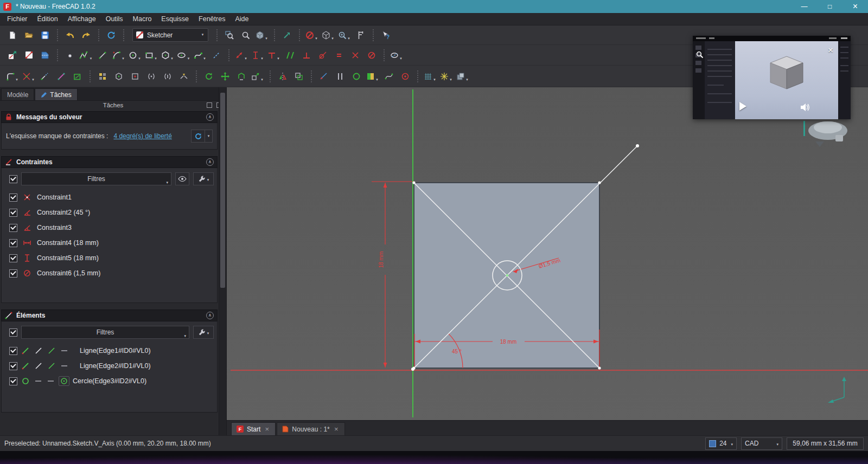 Image resolution: width=868 pixels, height=464 pixels. What do you see at coordinates (13, 333) in the screenshot?
I see `elements-filter-checkbox` at bounding box center [13, 333].